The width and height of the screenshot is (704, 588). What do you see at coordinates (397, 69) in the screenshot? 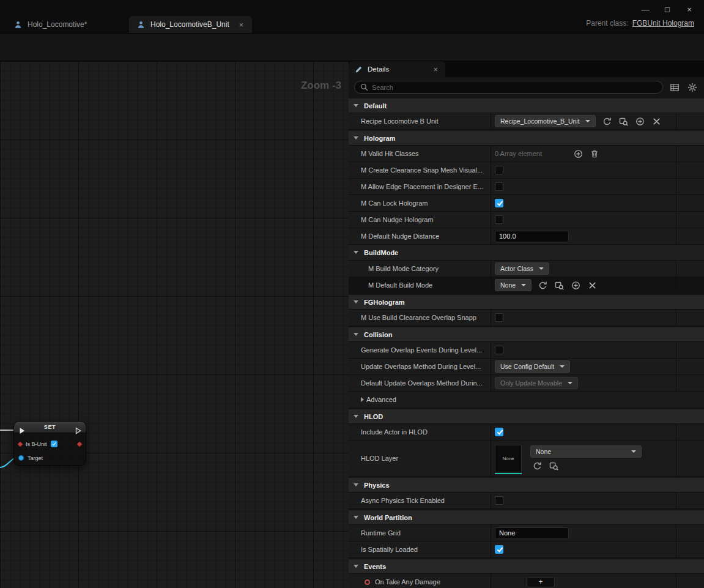
I see `tab-details: Details ×` at bounding box center [397, 69].